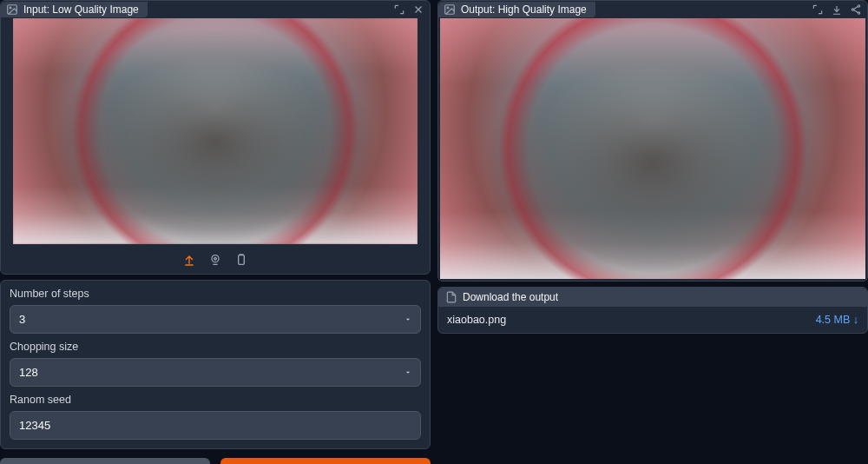 The height and width of the screenshot is (464, 868). I want to click on clear-button: Clear, so click(105, 461).